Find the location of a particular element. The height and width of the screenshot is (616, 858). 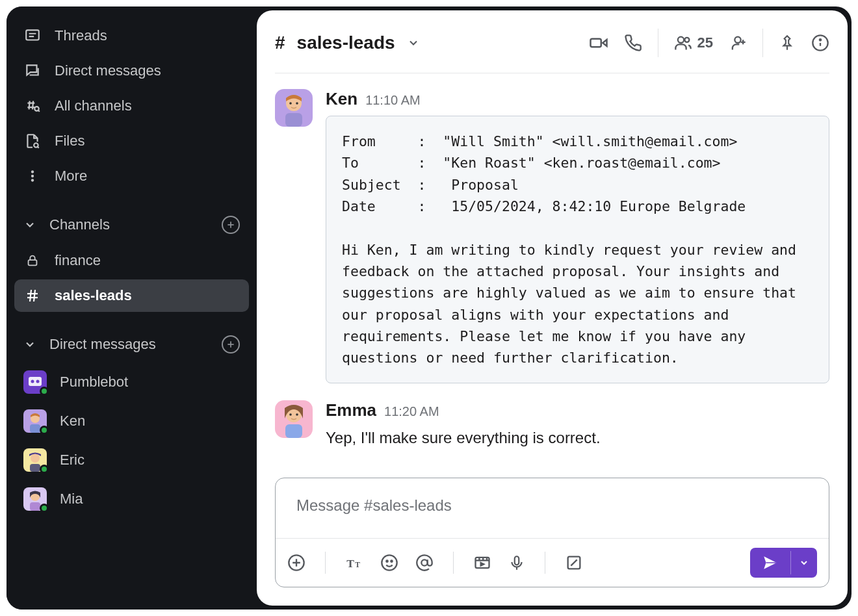

more-icon is located at coordinates (32, 176).